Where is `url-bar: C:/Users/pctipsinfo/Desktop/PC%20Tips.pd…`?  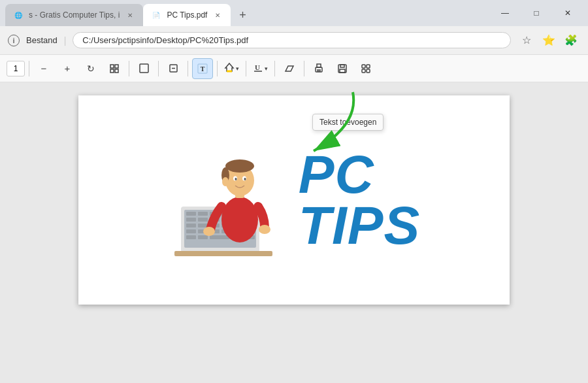 url-bar: C:/Users/pctipsinfo/Desktop/PC%20Tips.pd… is located at coordinates (291, 41).